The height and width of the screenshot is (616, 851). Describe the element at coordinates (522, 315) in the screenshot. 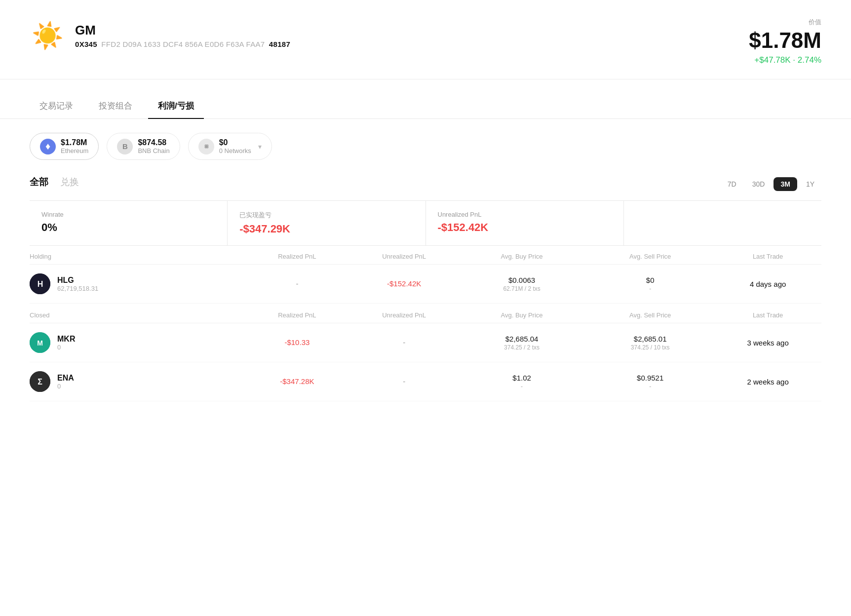

I see `col-closed-avg-buy: Avg. Buy Price` at that location.